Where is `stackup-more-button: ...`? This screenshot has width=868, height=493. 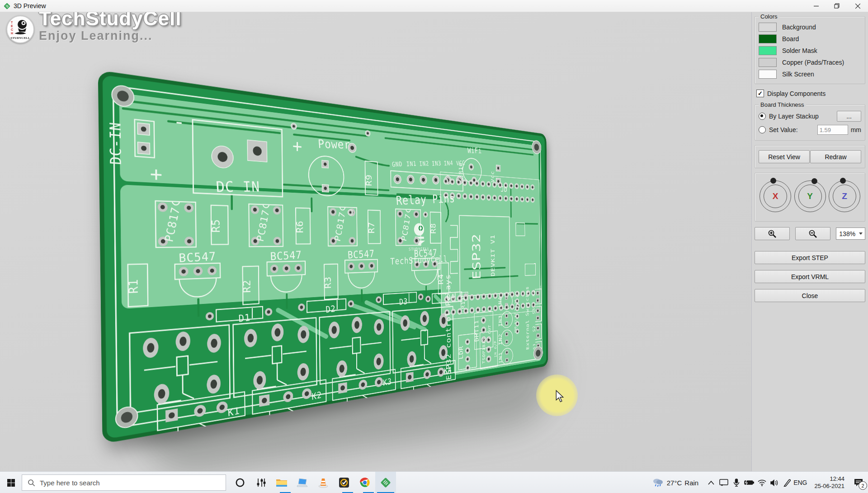
stackup-more-button: ... is located at coordinates (849, 116).